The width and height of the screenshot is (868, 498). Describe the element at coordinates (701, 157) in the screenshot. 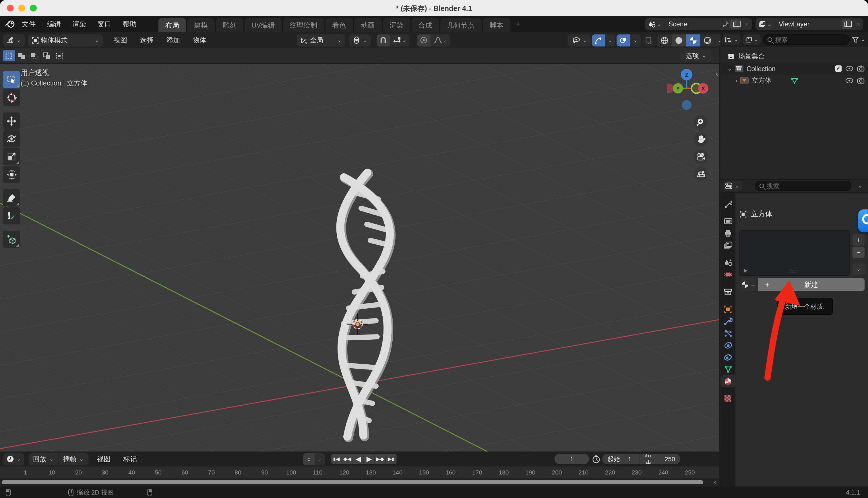

I see `camera-view-button` at that location.